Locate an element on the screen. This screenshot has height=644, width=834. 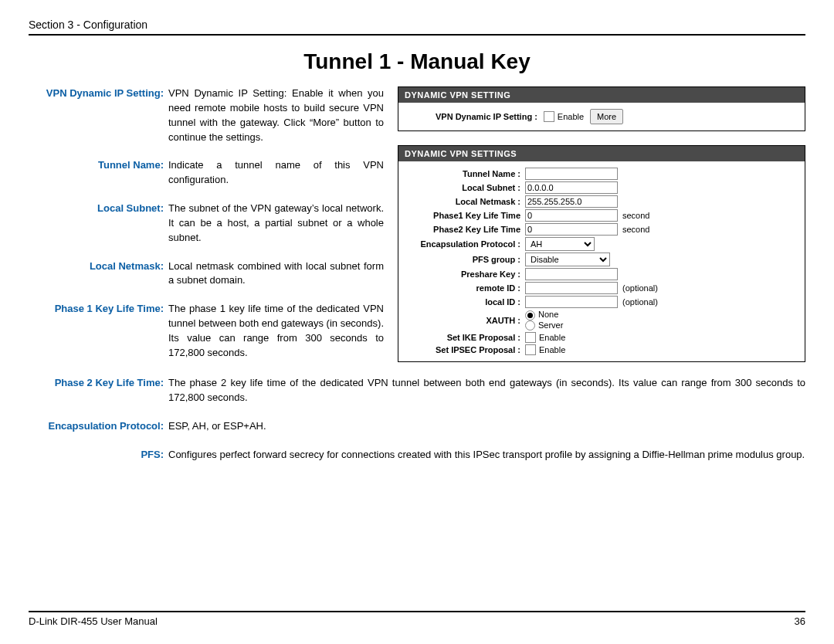
field-label: Set IPSEC Proposal : is located at coordinates (465, 350).